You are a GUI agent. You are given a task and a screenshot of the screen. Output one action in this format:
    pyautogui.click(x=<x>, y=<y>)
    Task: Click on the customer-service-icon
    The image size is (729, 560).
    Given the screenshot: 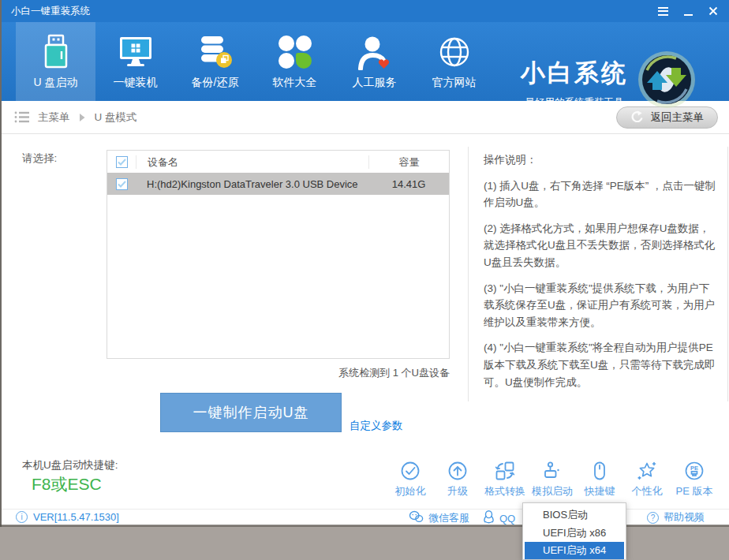 What is the action you would take?
    pyautogui.click(x=375, y=52)
    